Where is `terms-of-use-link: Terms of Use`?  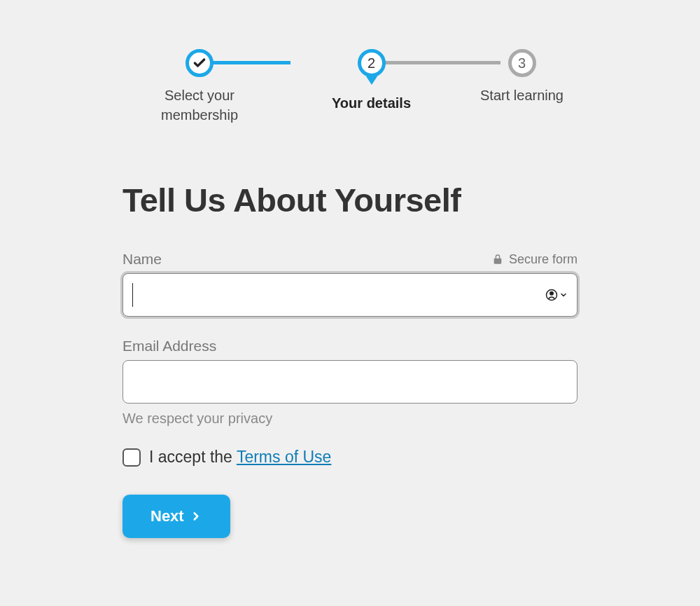
terms-of-use-link: Terms of Use is located at coordinates (284, 457).